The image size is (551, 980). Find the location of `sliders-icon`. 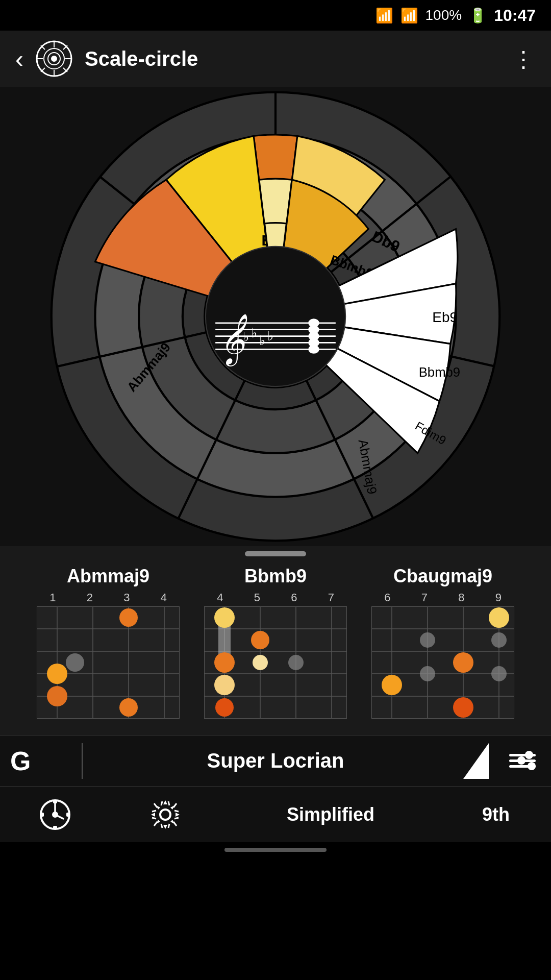

sliders-icon is located at coordinates (522, 761).